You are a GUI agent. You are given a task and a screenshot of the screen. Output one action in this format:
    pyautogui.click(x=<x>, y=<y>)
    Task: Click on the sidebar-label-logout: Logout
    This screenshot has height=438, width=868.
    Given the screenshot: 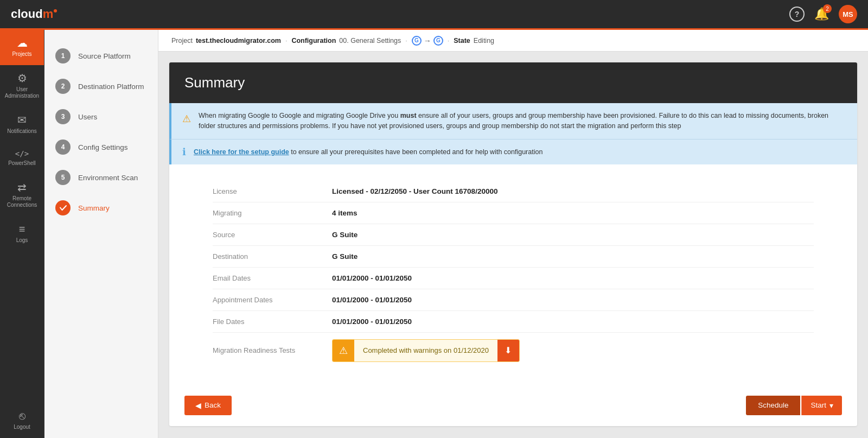 What is the action you would take?
    pyautogui.click(x=22, y=427)
    